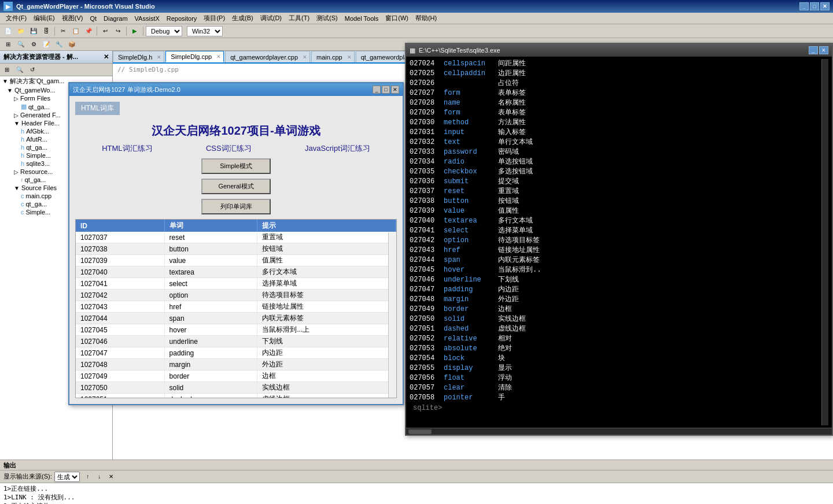  What do you see at coordinates (824, 50) in the screenshot?
I see `term-close-btn: ✕` at bounding box center [824, 50].